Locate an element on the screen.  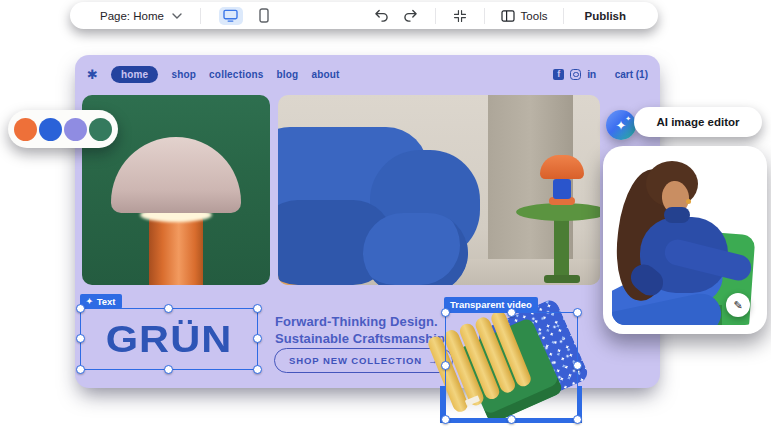
nav-item-home: home is located at coordinates (134, 74).